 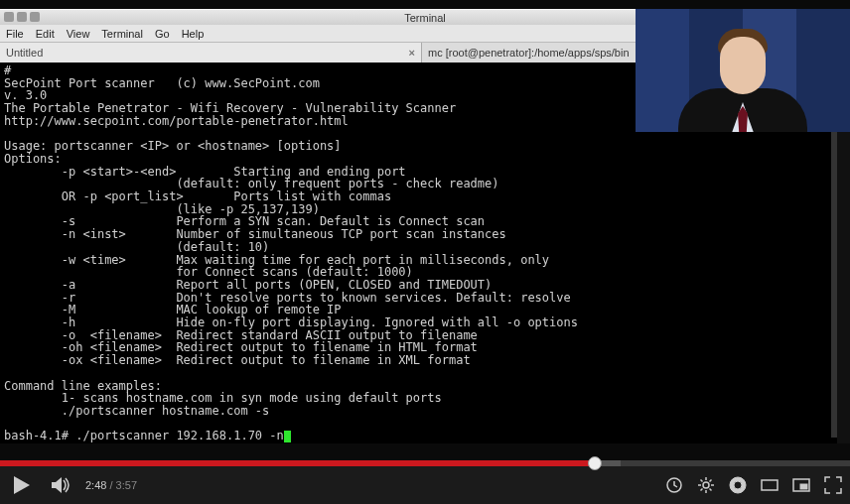 What do you see at coordinates (425, 18) in the screenshot?
I see `window-title: Terminal` at bounding box center [425, 18].